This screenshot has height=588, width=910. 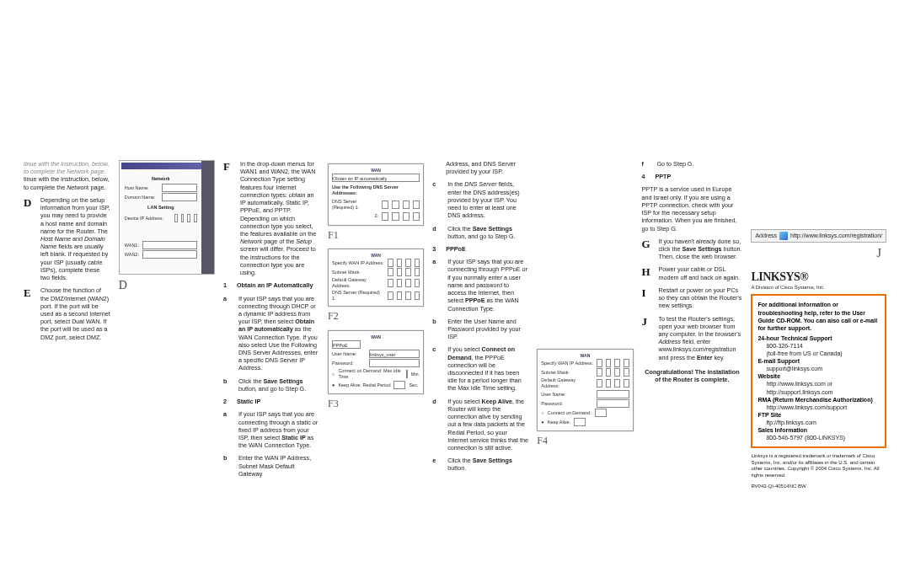 What do you see at coordinates (819, 277) in the screenshot?
I see `linksys-logo: LINKSYS®` at bounding box center [819, 277].